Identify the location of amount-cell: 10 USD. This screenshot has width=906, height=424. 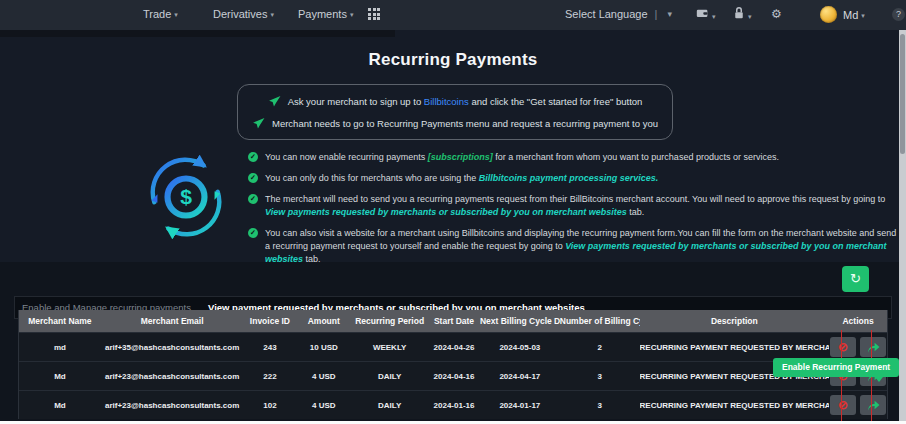
(324, 348).